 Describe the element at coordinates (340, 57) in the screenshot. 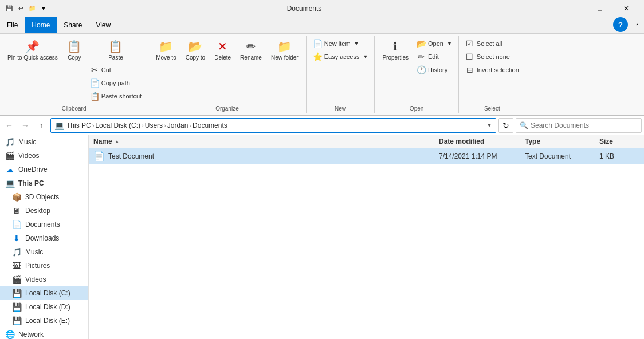

I see `easy-access-button: ⭐ Easy access ▼` at that location.